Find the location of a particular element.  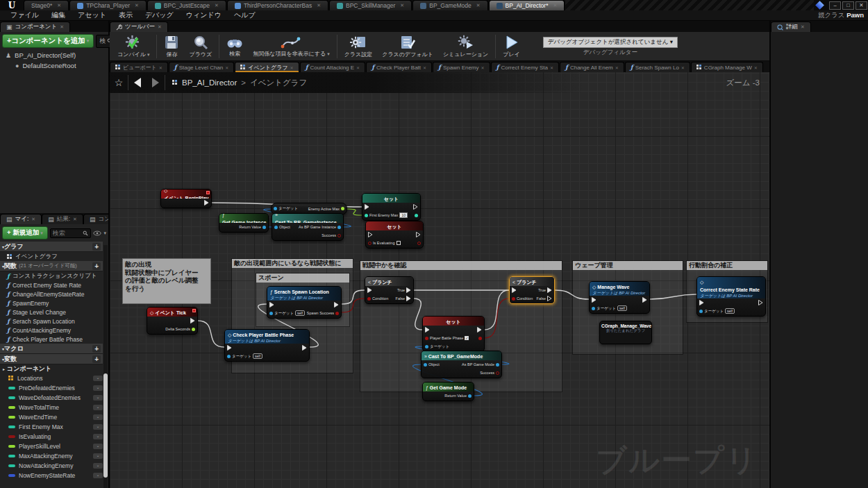

list-item-check-player-battle-phase: ƒCheck Player Battle Phase is located at coordinates (51, 339).